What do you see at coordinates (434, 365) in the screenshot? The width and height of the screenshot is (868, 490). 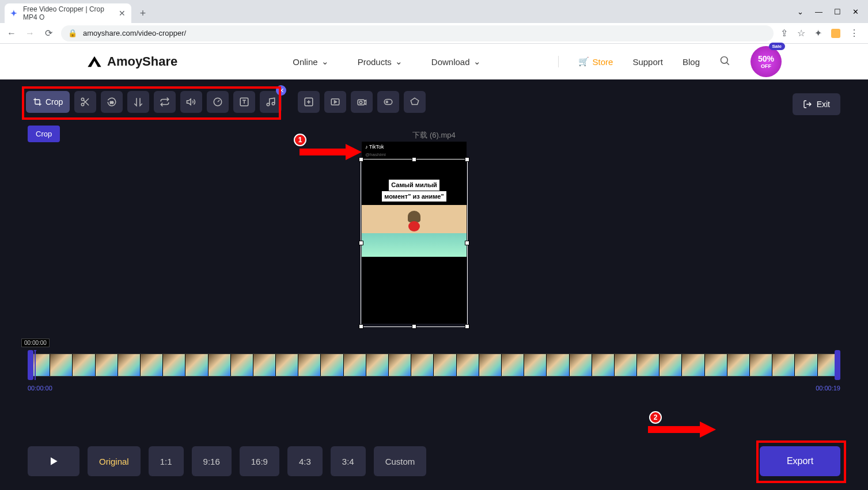 I see `timeline` at bounding box center [434, 365].